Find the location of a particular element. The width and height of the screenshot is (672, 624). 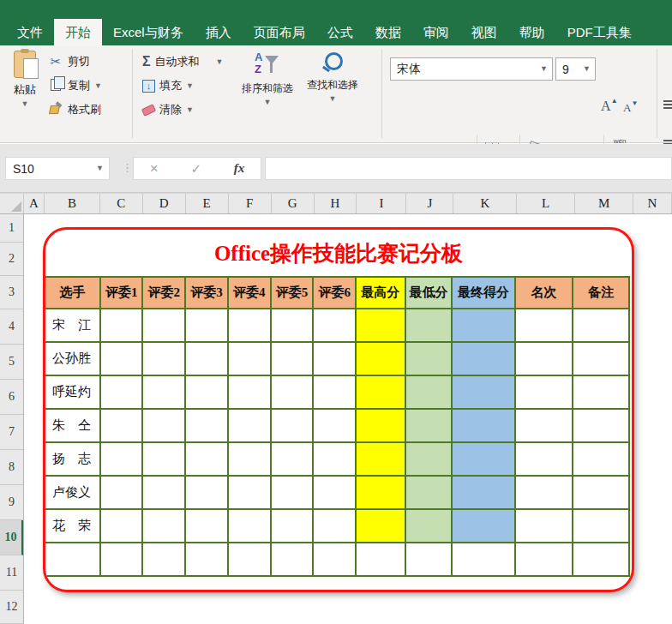

player-name-cell: 公孙胜 is located at coordinates (72, 358).